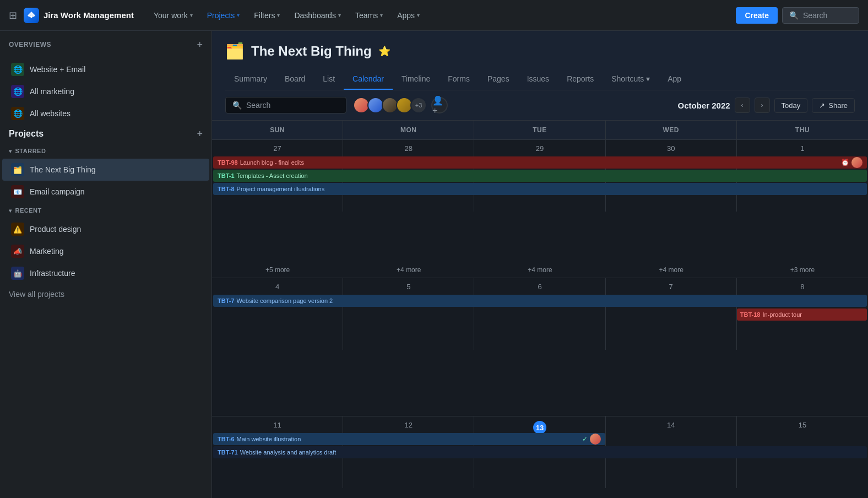 This screenshot has height=498, width=868. I want to click on event-tbt-71: TBT-71 Website analysis and analytics dr…, so click(540, 452).